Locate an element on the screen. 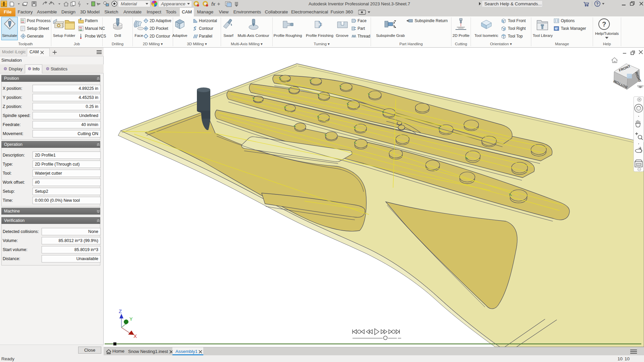 The height and width of the screenshot is (362, 644). svg-text: Search Help & Commands... is located at coordinates (513, 4).